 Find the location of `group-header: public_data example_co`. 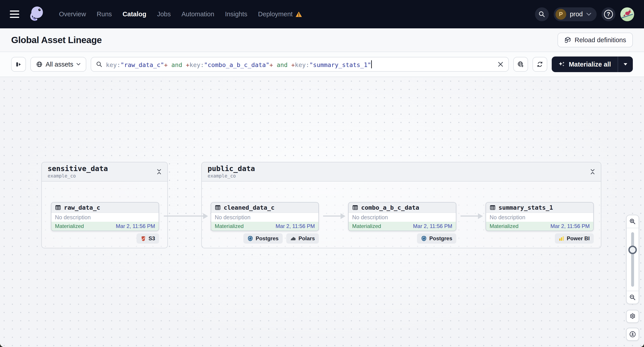

group-header: public_data example_co is located at coordinates (401, 172).